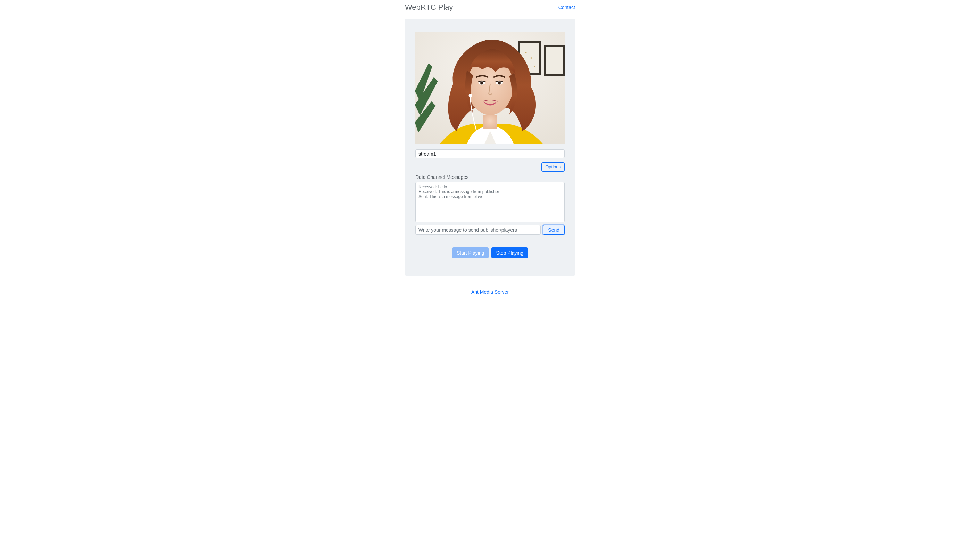 The height and width of the screenshot is (538, 980). Describe the element at coordinates (567, 7) in the screenshot. I see `contact-link: Contact` at that location.